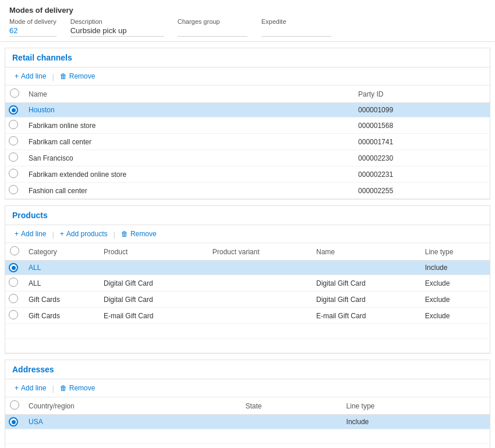 The width and height of the screenshot is (495, 448). What do you see at coordinates (16, 388) in the screenshot?
I see `plus-icon-addresses: +` at bounding box center [16, 388].